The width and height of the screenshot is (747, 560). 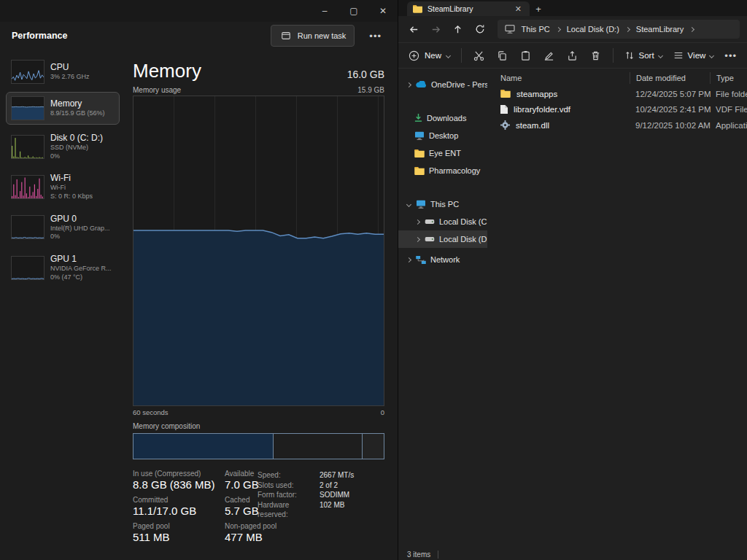 I want to click on file-row-libraryfolder-vdf: libraryfolder.vdf 10/24/2025 2:41 PM VDF…, so click(x=617, y=110).